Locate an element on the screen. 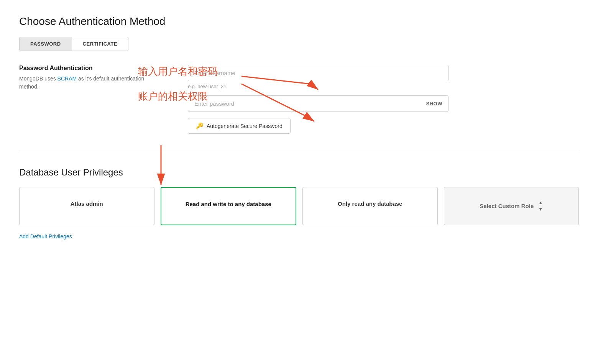 Image resolution: width=598 pixels, height=364 pixels. select-arrows-icon: ▲▼ is located at coordinates (540, 206).